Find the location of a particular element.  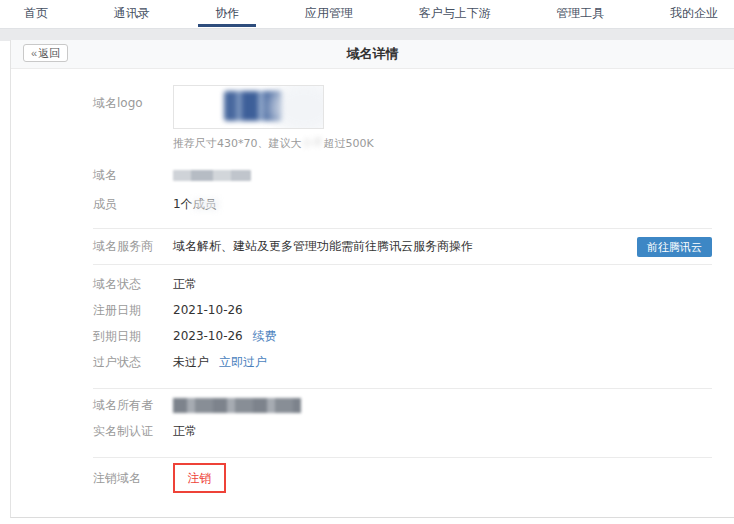

nav-tab-home: 首页 is located at coordinates (36, 14).